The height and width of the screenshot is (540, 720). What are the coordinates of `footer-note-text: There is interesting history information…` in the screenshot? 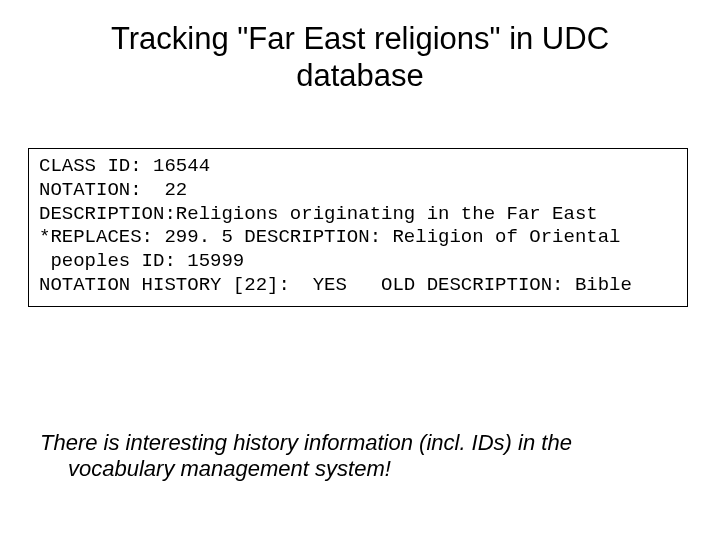 It's located at (360, 456).